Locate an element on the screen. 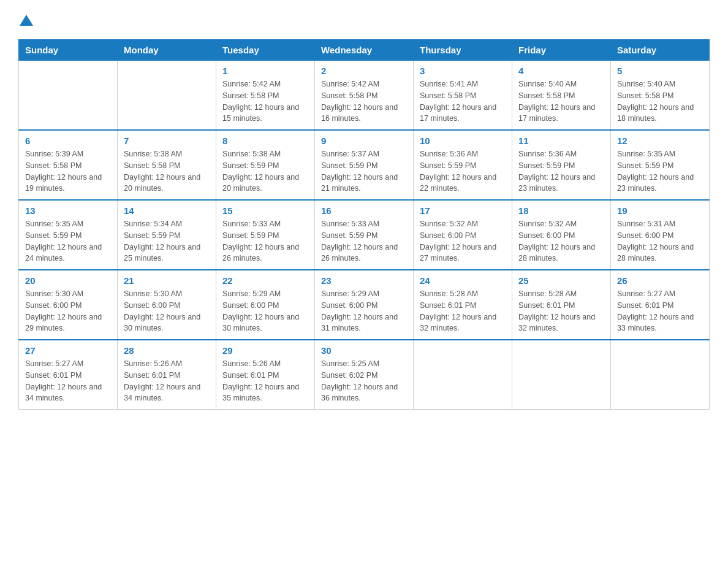  calendar-cell: 4Sunrise: 5:40 AMSunset: 5:58 PMDaylight… is located at coordinates (561, 96).